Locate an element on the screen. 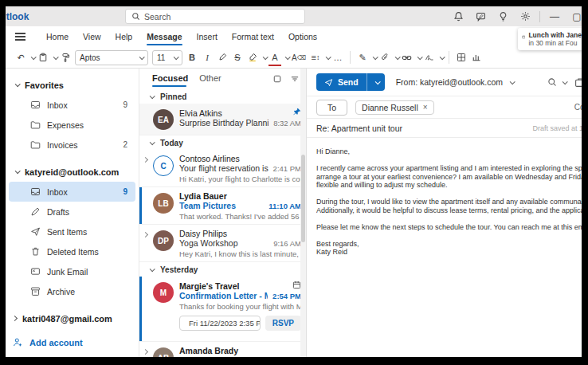 The height and width of the screenshot is (365, 588). italic-button: I is located at coordinates (207, 57).